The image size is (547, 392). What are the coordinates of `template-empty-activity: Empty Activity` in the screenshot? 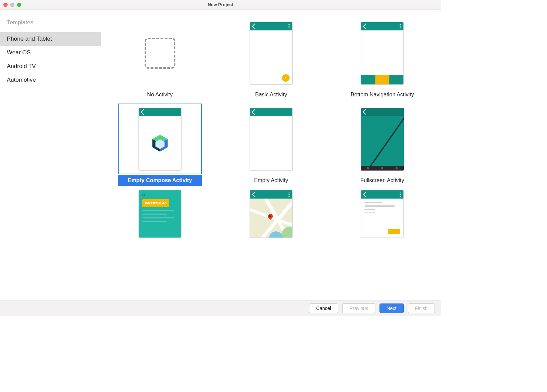 It's located at (271, 145).